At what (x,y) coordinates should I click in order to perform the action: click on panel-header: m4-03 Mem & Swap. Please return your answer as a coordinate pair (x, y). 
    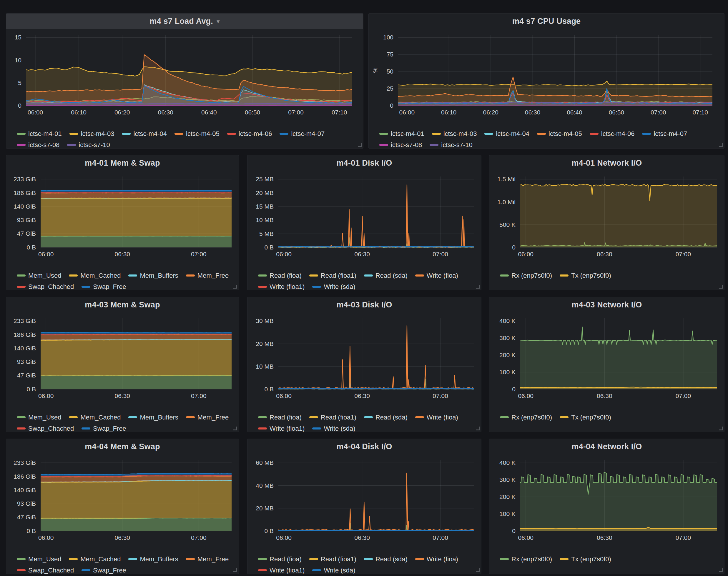
    Looking at the image, I should click on (122, 305).